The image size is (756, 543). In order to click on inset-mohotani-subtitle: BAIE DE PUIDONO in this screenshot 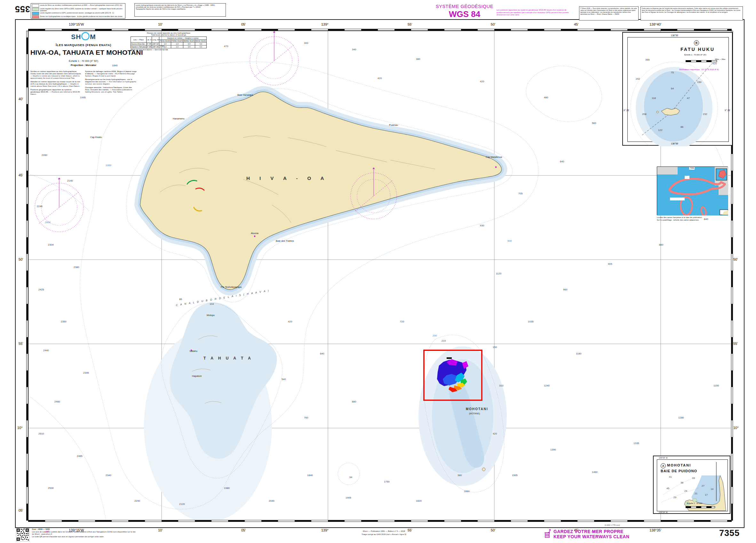, I will do `click(679, 471)`.